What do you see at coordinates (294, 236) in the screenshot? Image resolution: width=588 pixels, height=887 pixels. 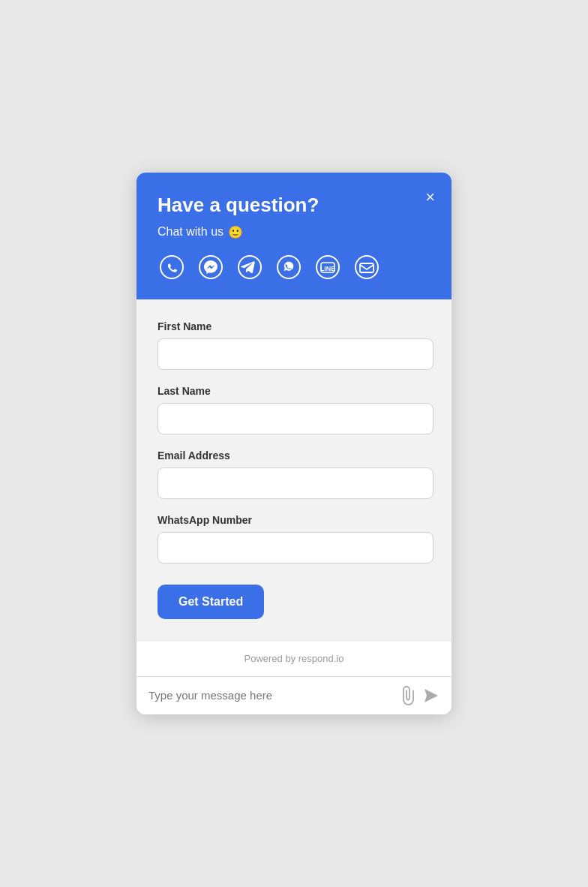 I see `chat-header: Have a question? Chat with us 🙂 ×` at bounding box center [294, 236].